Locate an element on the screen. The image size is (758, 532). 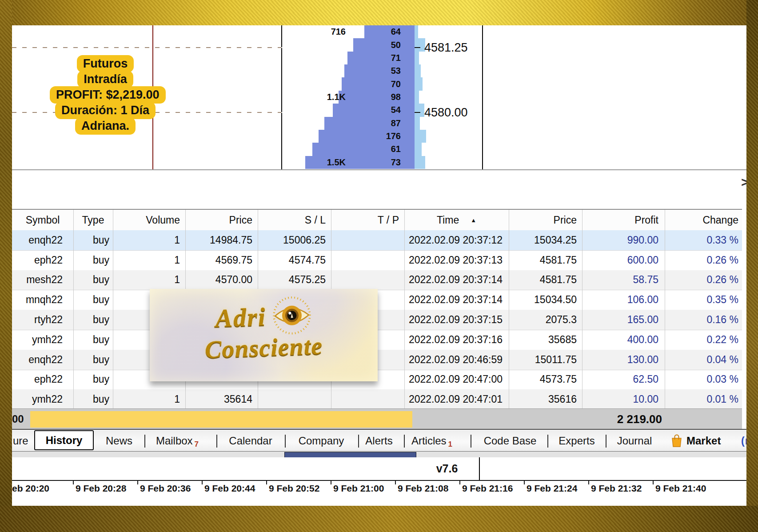
gold-frame-right is located at coordinates (752, 266).